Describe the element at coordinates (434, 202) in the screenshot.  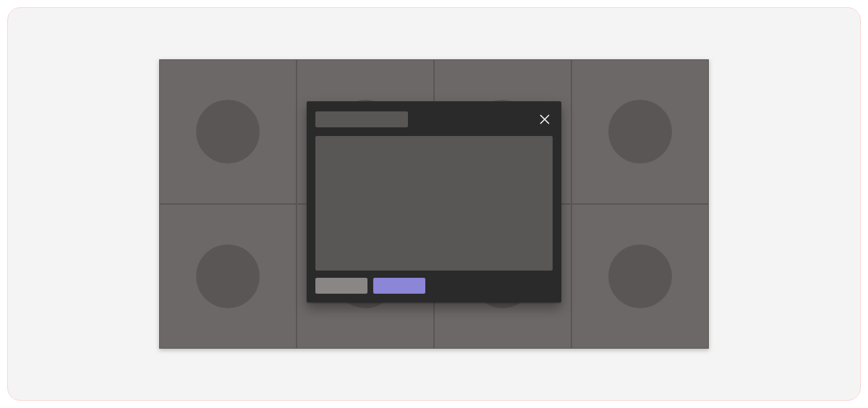
I see `confirmation-dialog` at that location.